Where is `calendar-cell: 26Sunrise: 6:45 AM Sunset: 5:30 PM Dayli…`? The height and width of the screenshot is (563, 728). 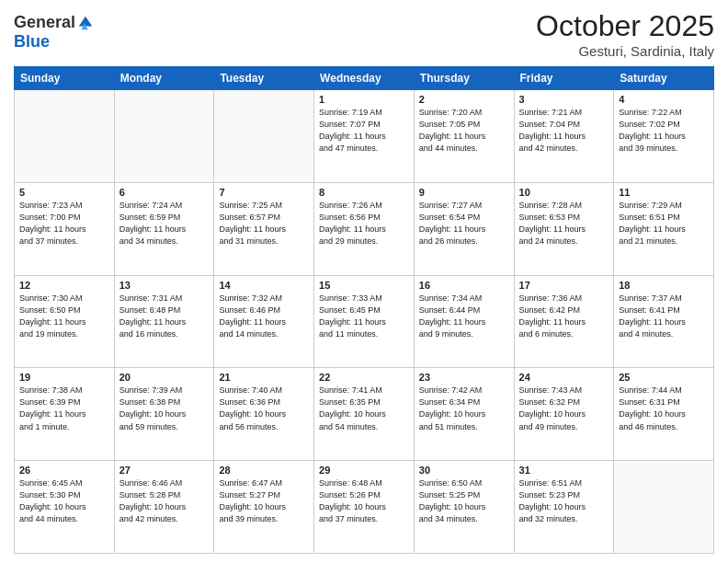 calendar-cell: 26Sunrise: 6:45 AM Sunset: 5:30 PM Dayli… is located at coordinates (64, 508).